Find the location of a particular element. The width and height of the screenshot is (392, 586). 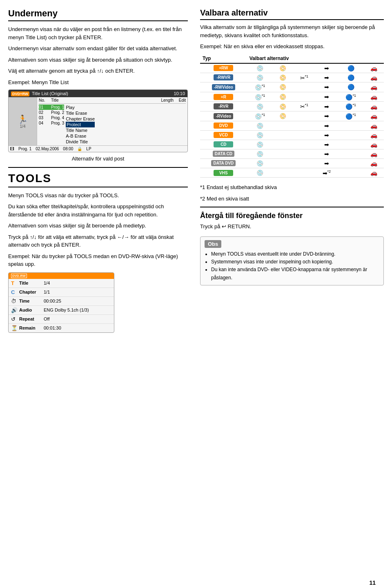

title-value: 1/4 is located at coordinates (47, 283).